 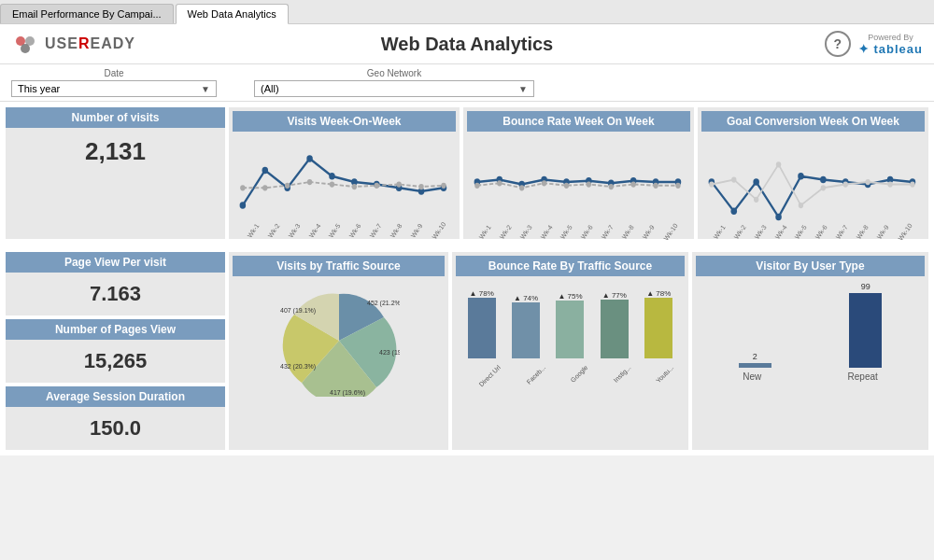 I want to click on visits-kpi-value: 2,131, so click(x=116, y=151).